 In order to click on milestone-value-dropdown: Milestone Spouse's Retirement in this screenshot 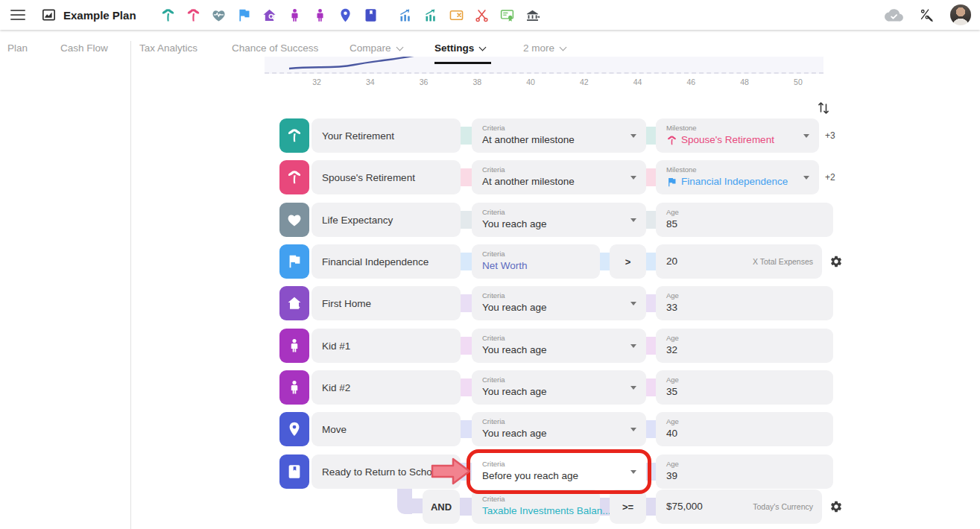, I will do `click(738, 136)`.